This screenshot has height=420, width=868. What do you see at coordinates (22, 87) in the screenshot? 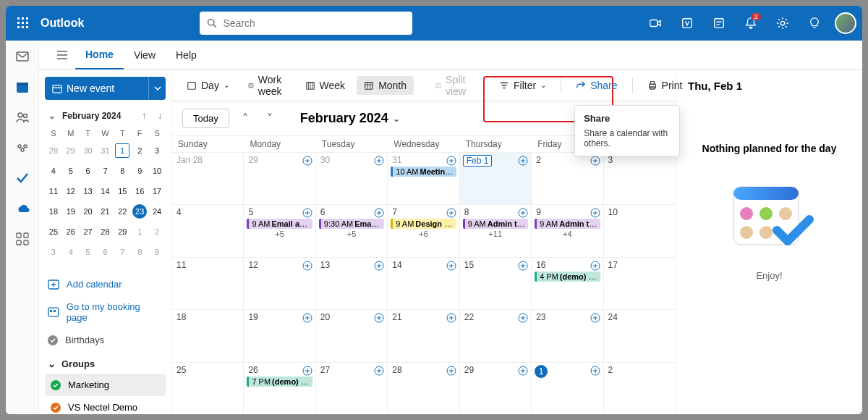
I see `rail-calendar-icon` at bounding box center [22, 87].